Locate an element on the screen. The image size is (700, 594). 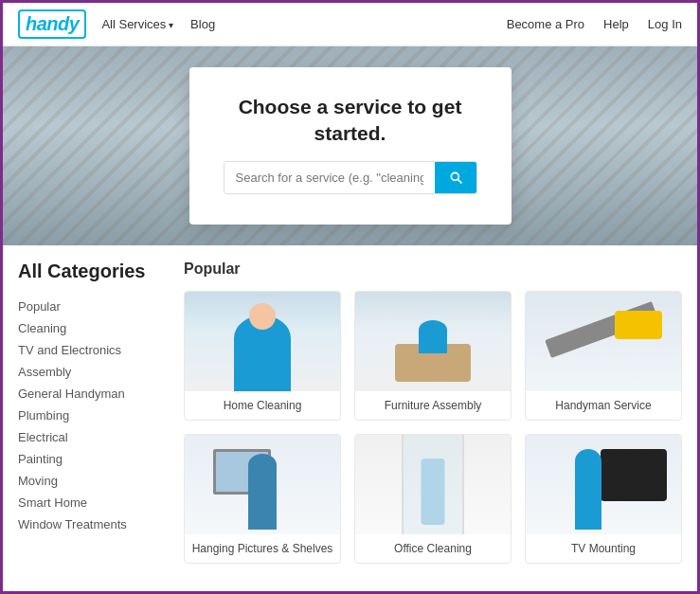
sidebar-item-window-treatments: Window Treatments is located at coordinates (93, 525).